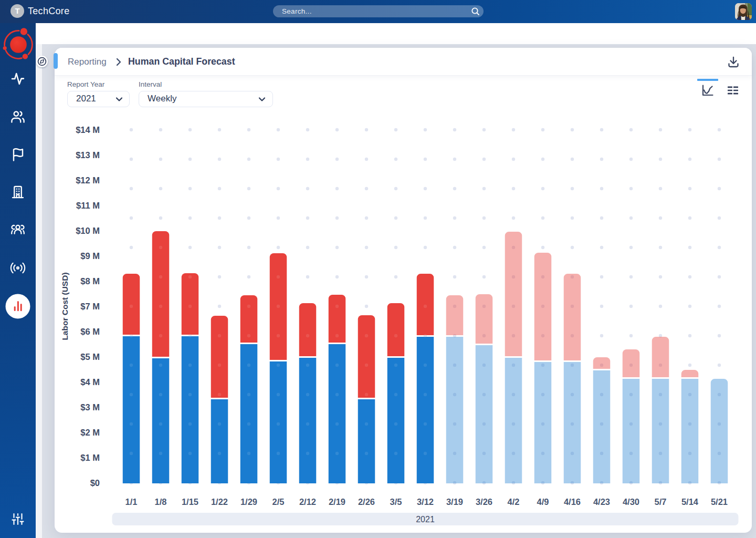 The width and height of the screenshot is (756, 538). I want to click on svg-text: 2/12, so click(308, 502).